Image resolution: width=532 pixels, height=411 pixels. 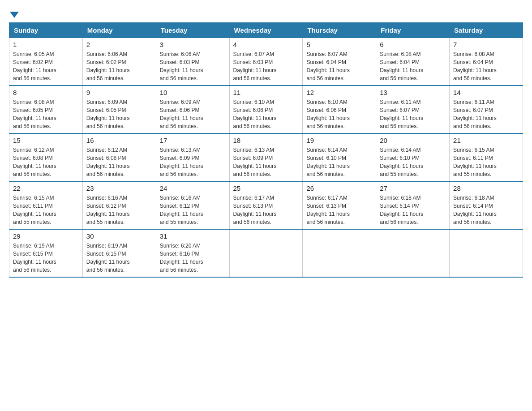 What do you see at coordinates (266, 92) in the screenshot?
I see `day-number: 11` at bounding box center [266, 92].